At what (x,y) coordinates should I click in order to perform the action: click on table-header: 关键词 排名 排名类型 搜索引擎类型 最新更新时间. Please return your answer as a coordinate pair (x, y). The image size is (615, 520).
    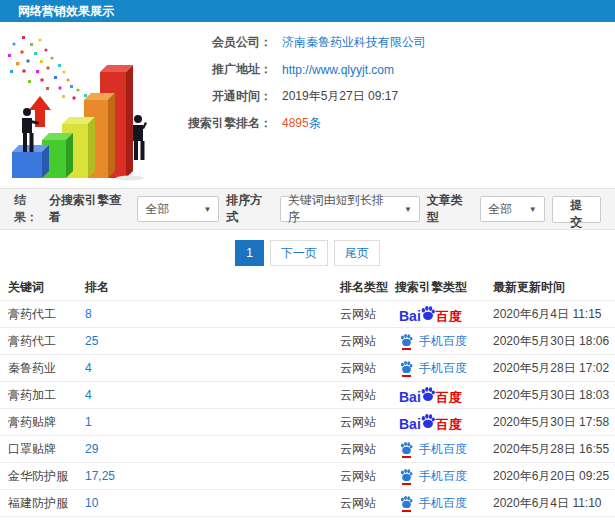
    Looking at the image, I should click on (308, 288).